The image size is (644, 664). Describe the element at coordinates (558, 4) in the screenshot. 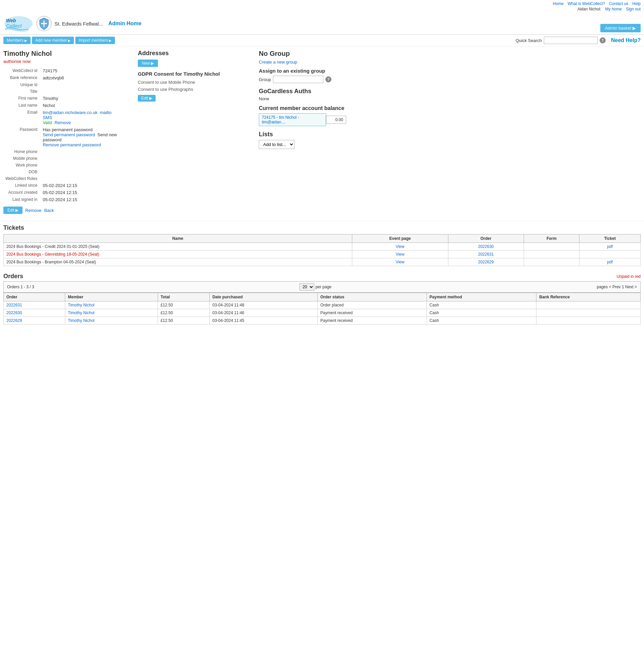

I see `home-link: Home` at that location.